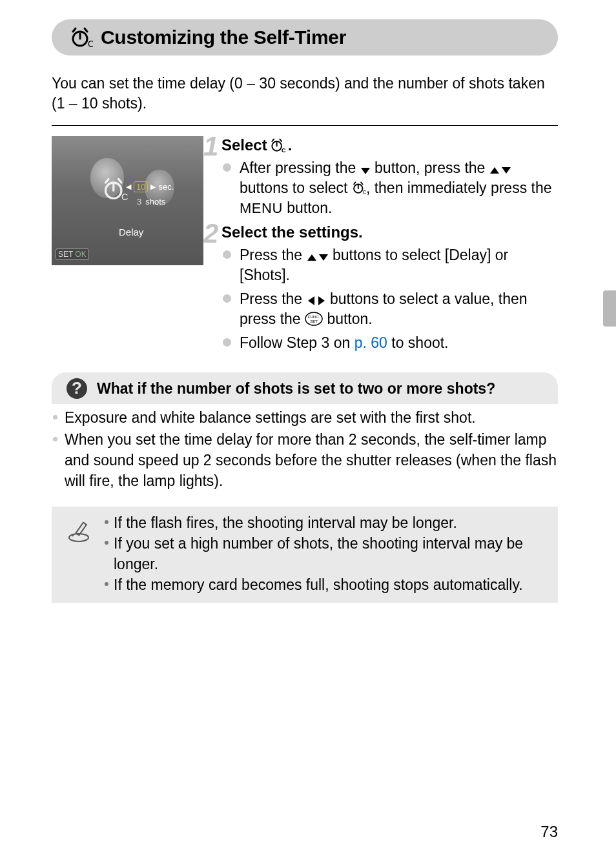 This screenshot has height=868, width=616. I want to click on faq-box: ? What if the number of shots is set to …, so click(305, 389).